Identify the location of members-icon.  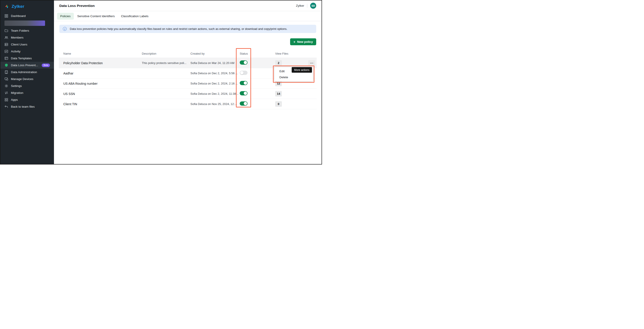
(6, 37).